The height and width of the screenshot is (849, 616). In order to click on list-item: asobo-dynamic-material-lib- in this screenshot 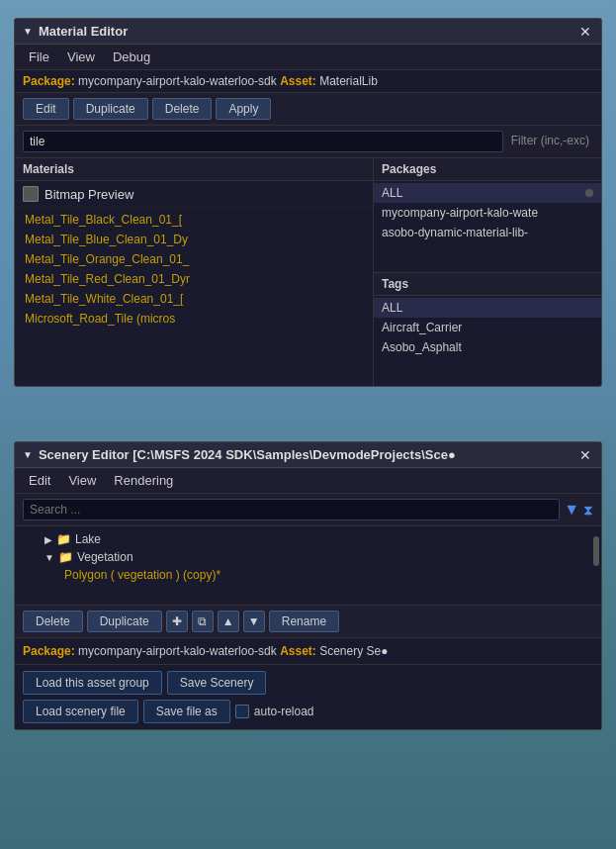, I will do `click(487, 233)`.